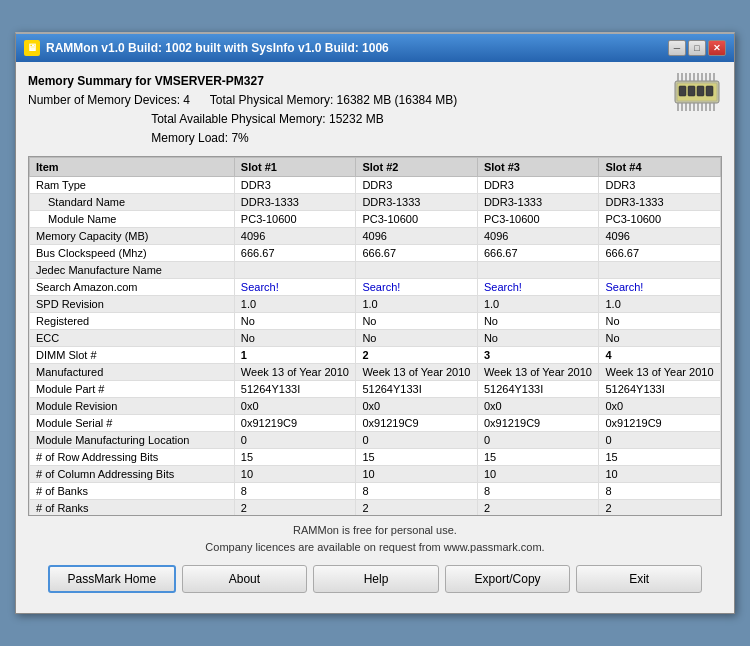 The height and width of the screenshot is (646, 750). Describe the element at coordinates (660, 492) in the screenshot. I see `cell-slot4: 8` at that location.